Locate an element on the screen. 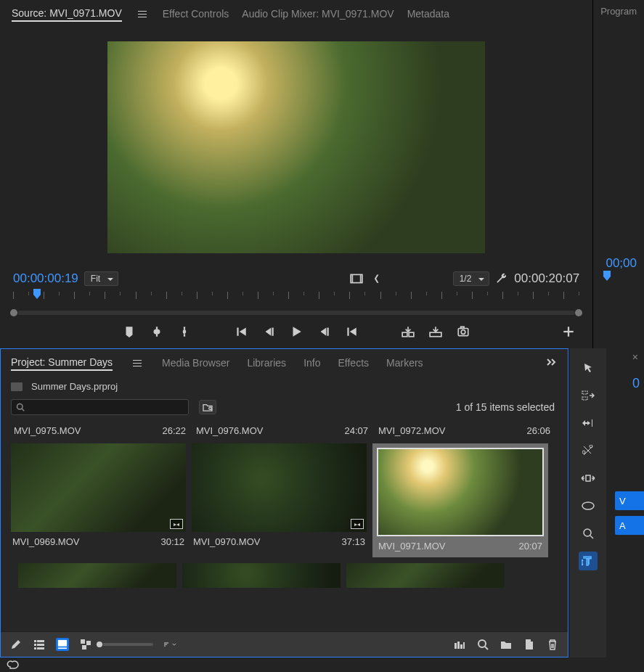 Image resolution: width=644 pixels, height=672 pixels. zoom-fit-dropdown: Fit is located at coordinates (102, 279).